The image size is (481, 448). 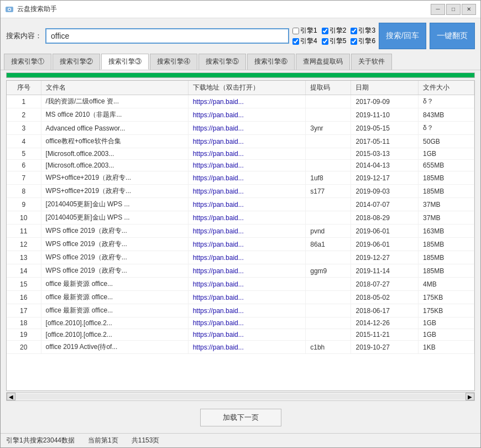 What do you see at coordinates (222, 62) in the screenshot?
I see `tab-engine5: 搜索引擎⑤` at bounding box center [222, 62].